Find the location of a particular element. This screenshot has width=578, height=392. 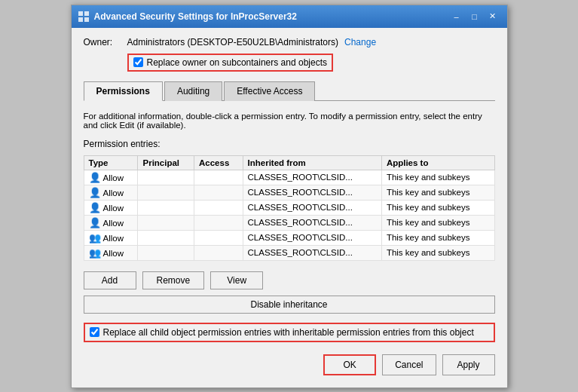

col-inherited: Inherited from is located at coordinates (312, 163).